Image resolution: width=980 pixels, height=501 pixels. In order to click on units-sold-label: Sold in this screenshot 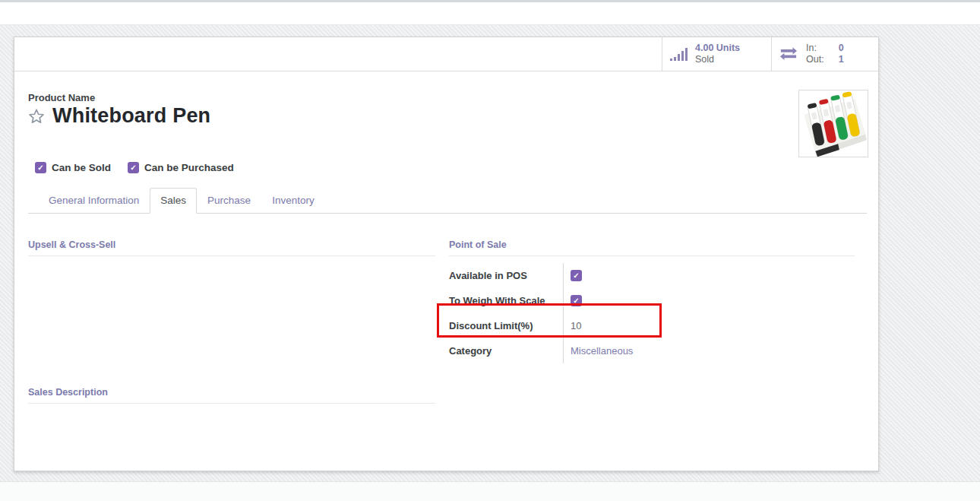, I will do `click(717, 59)`.